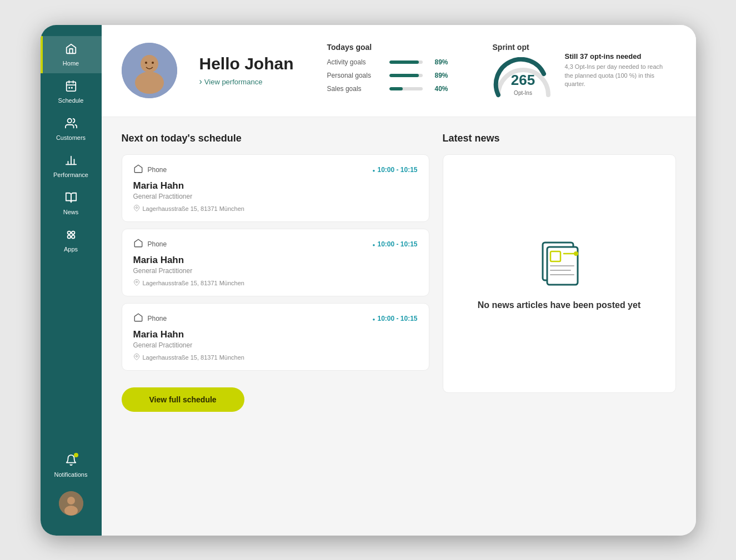  Describe the element at coordinates (71, 88) in the screenshot. I see `schedule-icon` at that location.